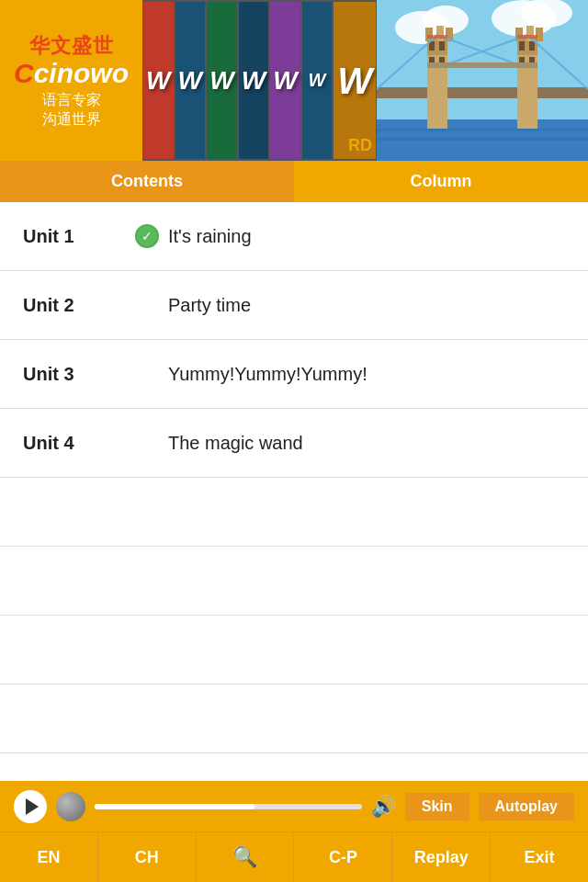 This screenshot has height=882, width=588. What do you see at coordinates (147, 374) in the screenshot?
I see `unit-3-no-check` at bounding box center [147, 374].